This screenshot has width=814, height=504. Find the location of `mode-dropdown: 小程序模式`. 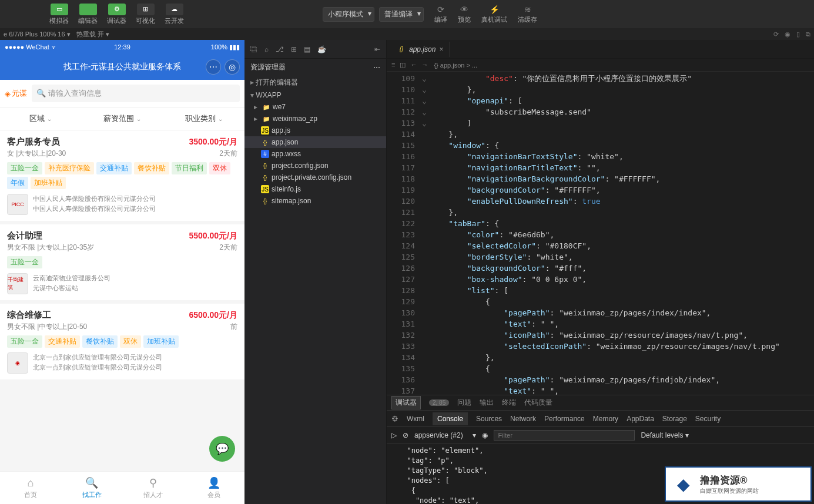

mode-dropdown: 小程序模式 is located at coordinates (349, 14).